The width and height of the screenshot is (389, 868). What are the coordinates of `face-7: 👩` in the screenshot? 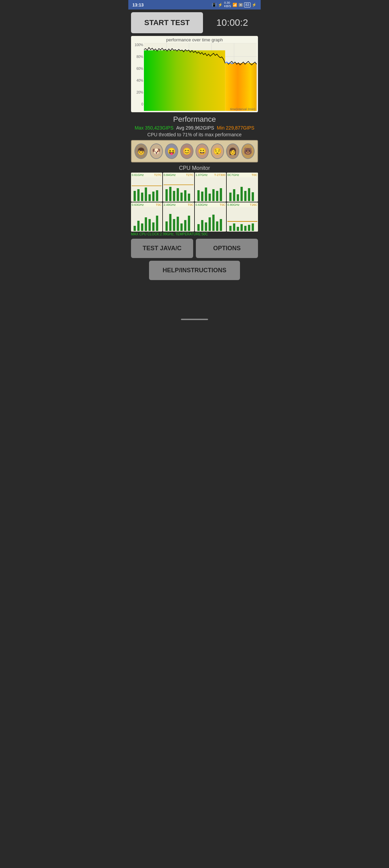 It's located at (233, 151).